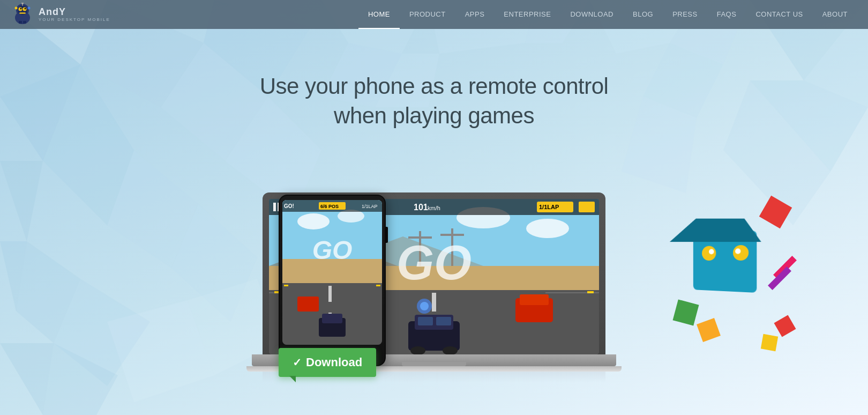 The width and height of the screenshot is (868, 415). What do you see at coordinates (332, 272) in the screenshot?
I see `phone-screen-content: GO! 6/6 POS 1/1LAP GO` at bounding box center [332, 272].